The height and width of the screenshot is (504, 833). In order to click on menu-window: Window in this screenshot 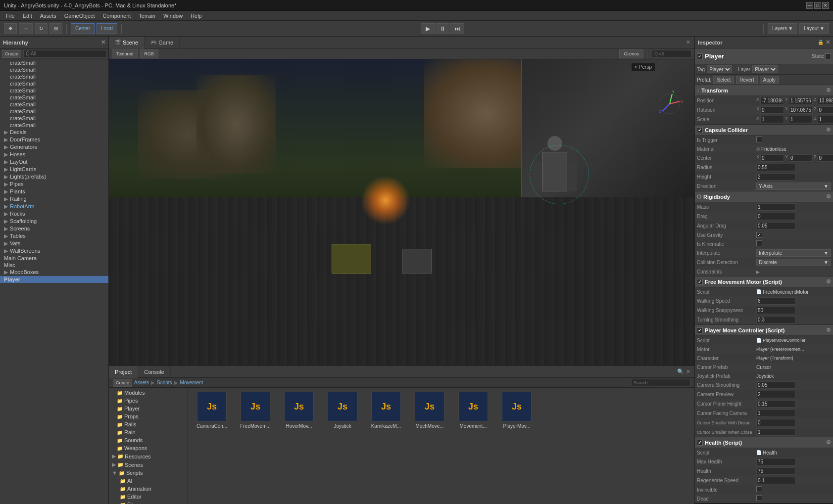, I will do `click(173, 16)`.